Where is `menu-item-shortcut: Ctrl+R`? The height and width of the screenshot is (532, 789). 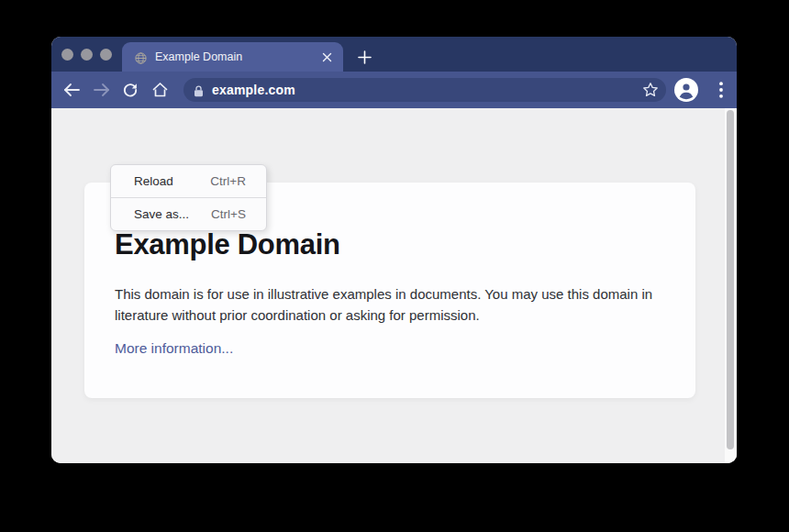
menu-item-shortcut: Ctrl+R is located at coordinates (228, 182).